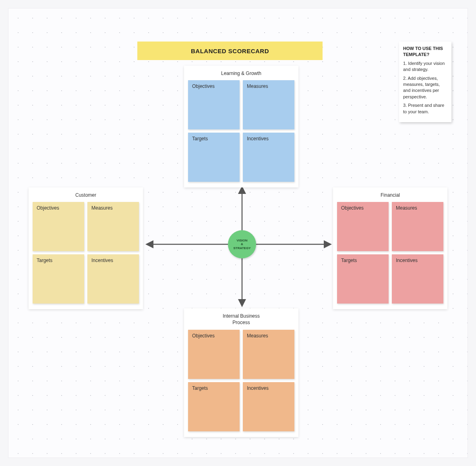  What do you see at coordinates (390, 248) in the screenshot?
I see `perspective-financial: Financial Objectives Measures Targets In…` at bounding box center [390, 248].